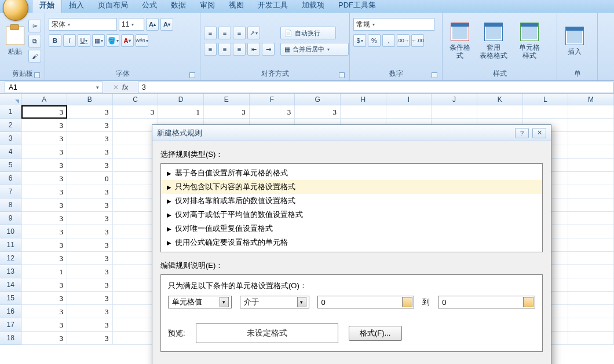  Describe the element at coordinates (546, 100) in the screenshot. I see `col-header-L: L` at that location.